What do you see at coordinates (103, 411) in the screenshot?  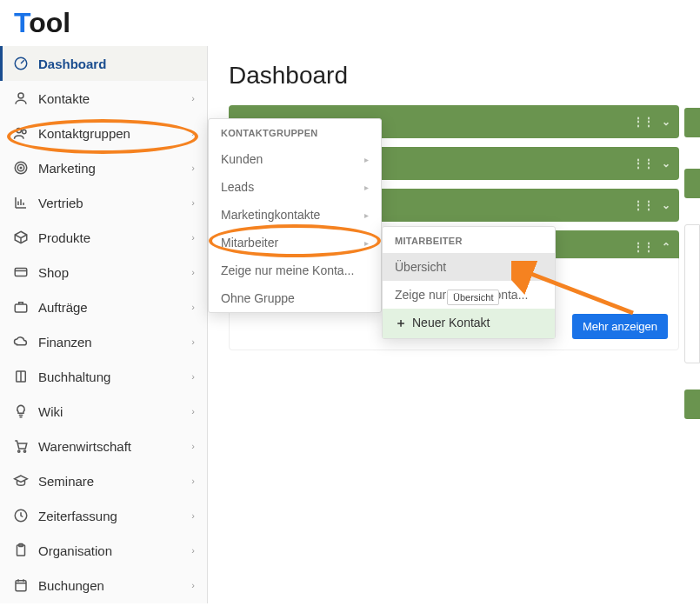 I see `sidebar-item-wiki: Wiki ›` at bounding box center [103, 411].